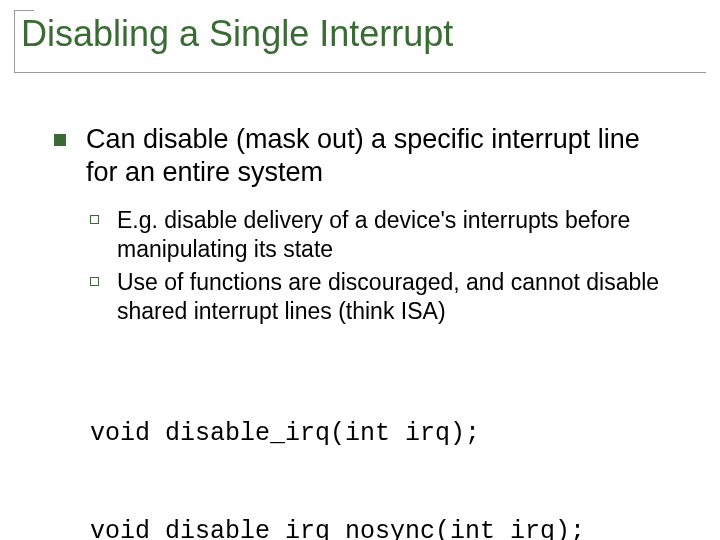 This screenshot has height=540, width=720. I want to click on square-bullet-icon, so click(60, 140).